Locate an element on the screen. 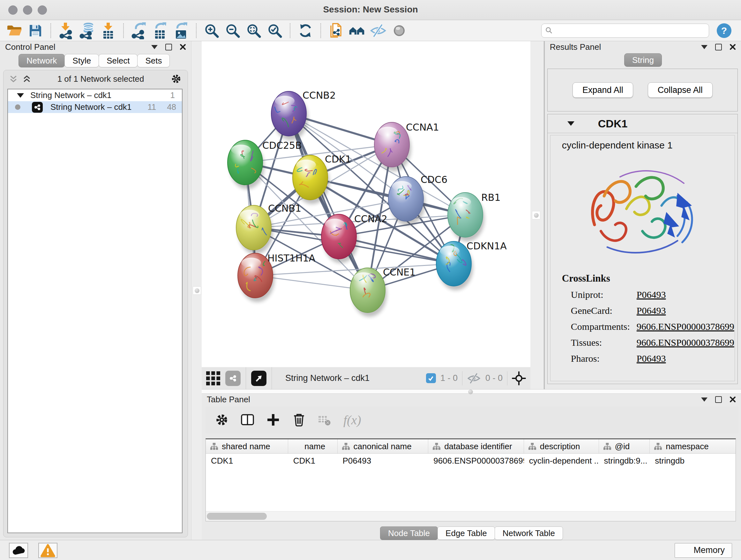 Image resolution: width=741 pixels, height=560 pixels. tab-string: String is located at coordinates (643, 60).